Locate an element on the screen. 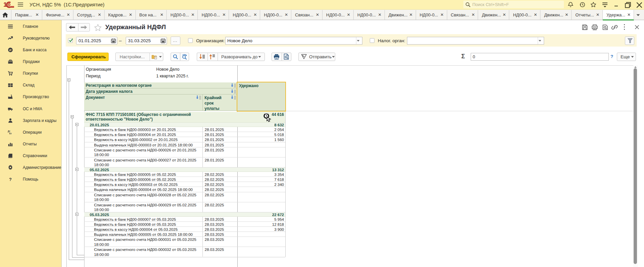  svg-text: Р is located at coordinates (11, 50).